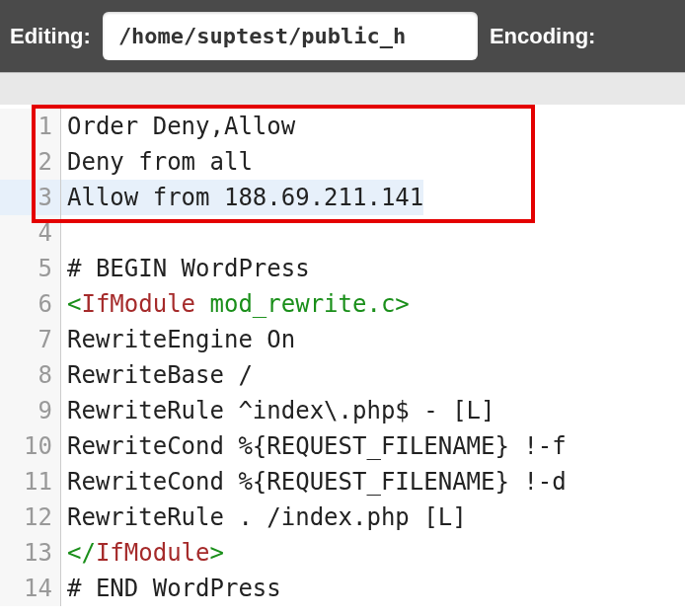  Describe the element at coordinates (278, 411) in the screenshot. I see `code-content: RewriteRule ^index\.php$ - [L]` at that location.